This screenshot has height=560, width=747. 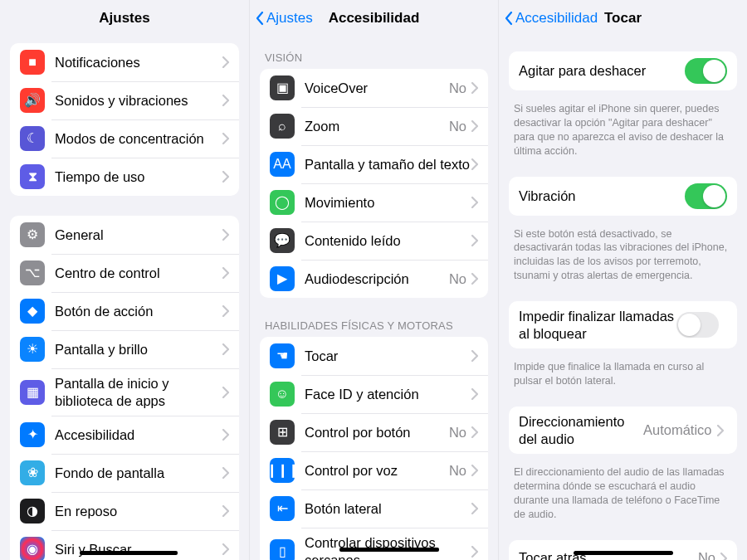 What do you see at coordinates (282, 164) in the screenshot?
I see `glyph: AA` at bounding box center [282, 164].